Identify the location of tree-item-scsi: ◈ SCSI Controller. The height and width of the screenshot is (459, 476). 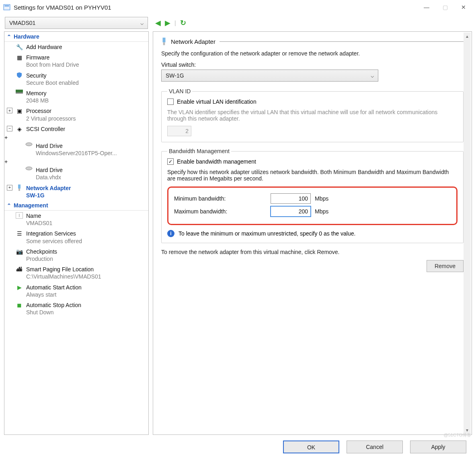
(76, 129).